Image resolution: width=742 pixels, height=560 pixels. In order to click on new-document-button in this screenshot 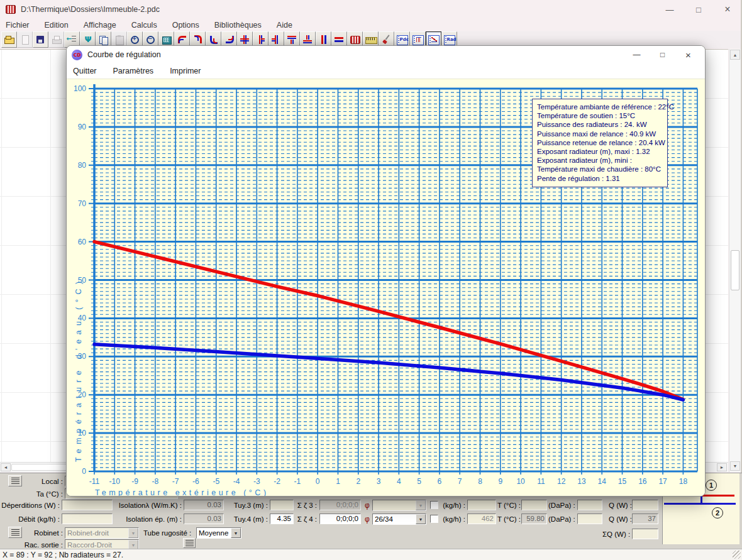, I will do `click(25, 40)`.